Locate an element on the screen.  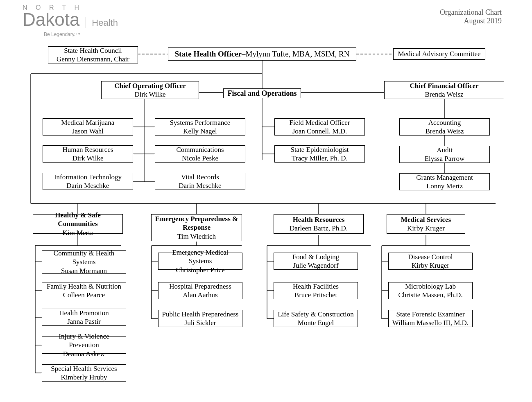
node-state-forensic-examiner: State Forensic Examiner William Massello… is located at coordinates (430, 318).